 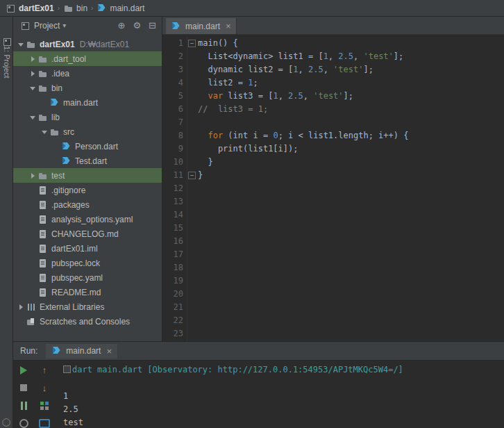 I want to click on tree-item-label: pubspec.lock, so click(x=76, y=263).